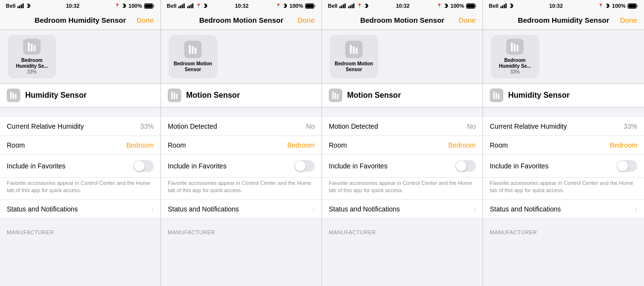 Image resolution: width=644 pixels, height=286 pixels. What do you see at coordinates (241, 95) in the screenshot?
I see `section-header: Motion Sensor` at bounding box center [241, 95].